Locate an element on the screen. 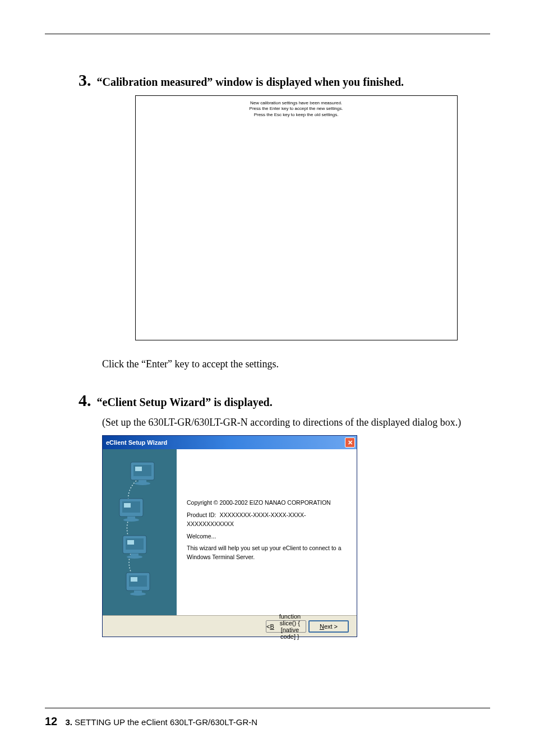 This screenshot has height=756, width=535. wizard-footer: < Bfunction slice() { [native code] } Ne… is located at coordinates (230, 626).